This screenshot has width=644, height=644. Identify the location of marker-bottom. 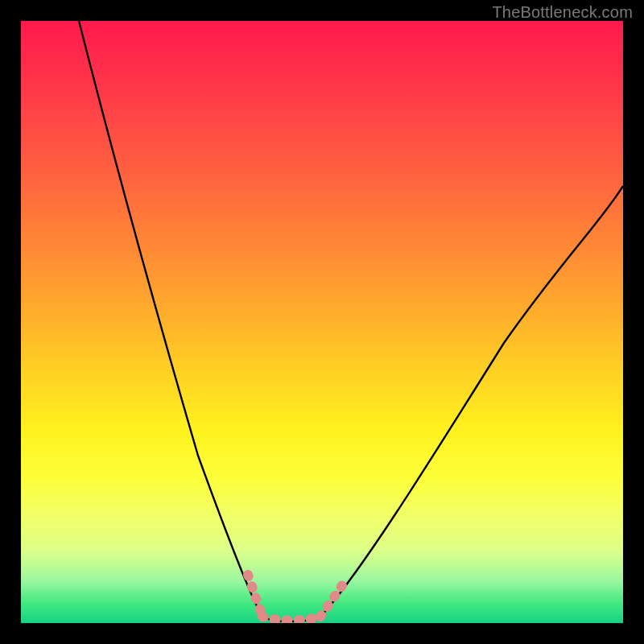
(291, 618).